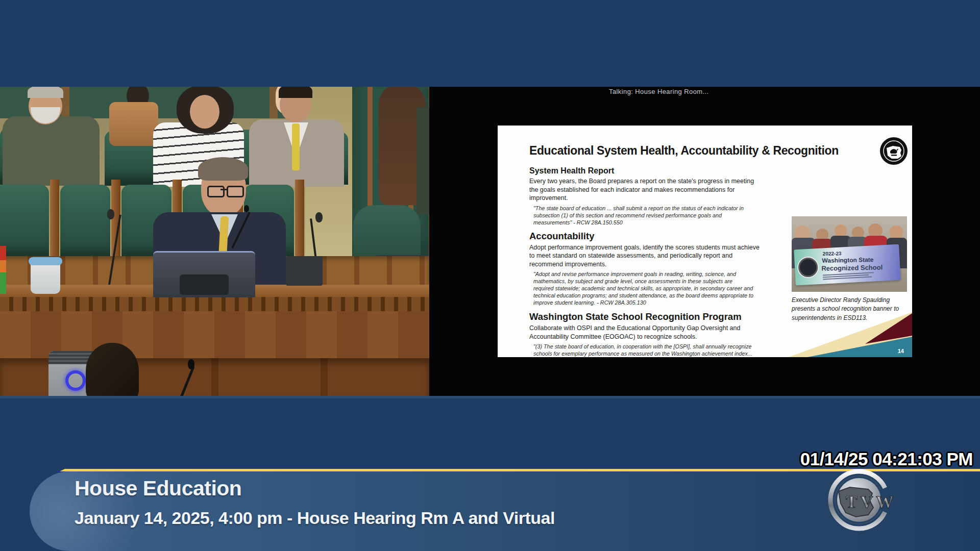 The height and width of the screenshot is (551, 980). I want to click on slide-title: Educational System Health, Accountabilit…, so click(684, 151).